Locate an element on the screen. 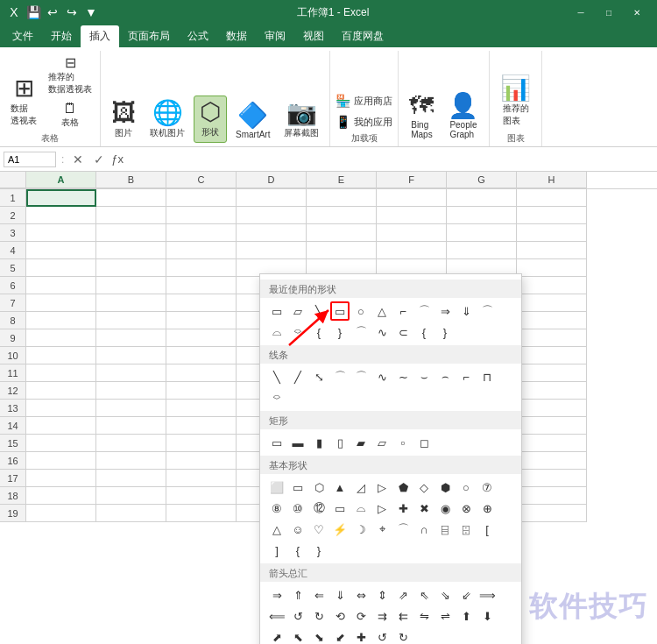  cell-f2 is located at coordinates (412, 216).